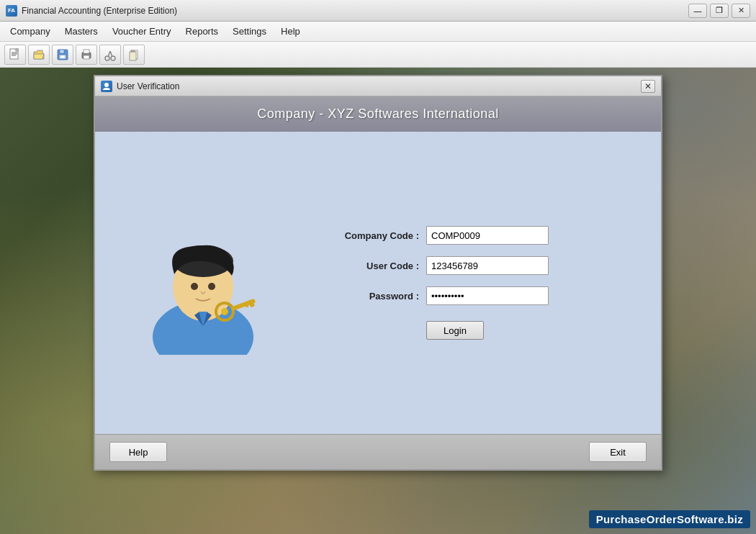 The width and height of the screenshot is (756, 534). I want to click on menu-bar: Company Masters Voucher Entry Reports Se…, so click(378, 32).